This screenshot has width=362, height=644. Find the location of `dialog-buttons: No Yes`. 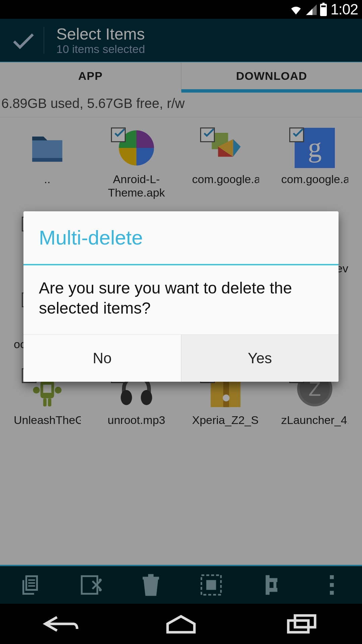

dialog-buttons: No Yes is located at coordinates (181, 358).